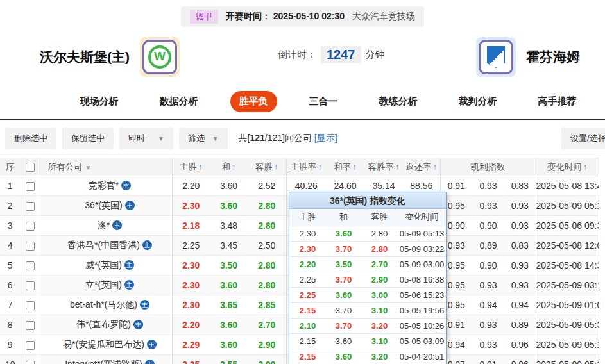 The width and height of the screenshot is (605, 364). I want to click on header-away-odds: 客胜↑, so click(267, 167).